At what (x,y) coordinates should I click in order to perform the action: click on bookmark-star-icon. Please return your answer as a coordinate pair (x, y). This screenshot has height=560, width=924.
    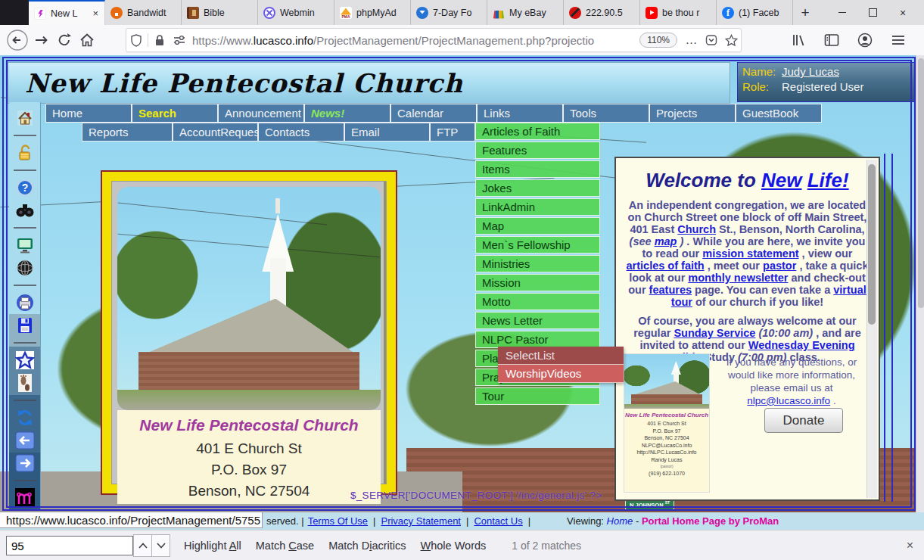
    Looking at the image, I should click on (731, 41).